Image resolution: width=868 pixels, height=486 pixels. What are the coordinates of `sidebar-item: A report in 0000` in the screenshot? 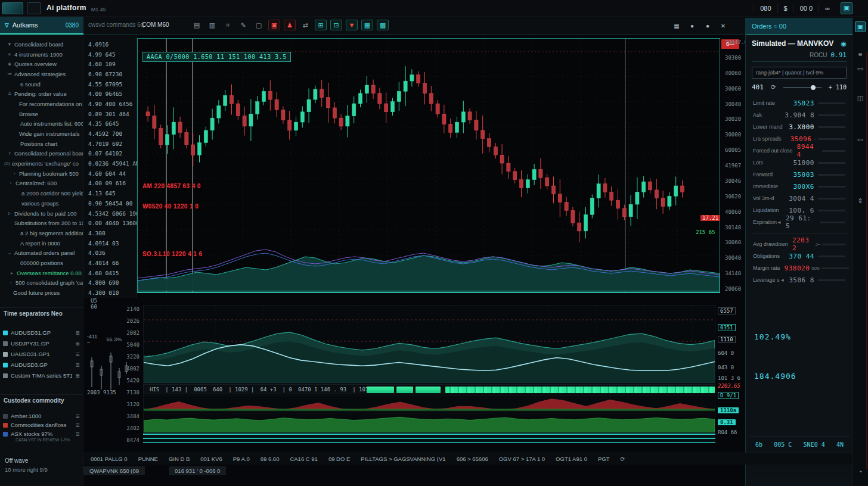 It's located at (42, 243).